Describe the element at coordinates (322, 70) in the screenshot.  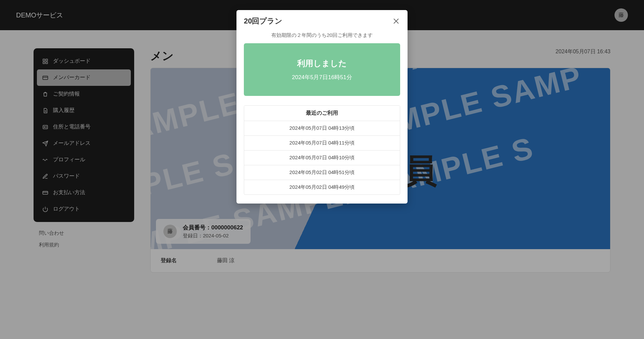
I see `success-box: 利用しました 2024年5月7日16時51分` at that location.